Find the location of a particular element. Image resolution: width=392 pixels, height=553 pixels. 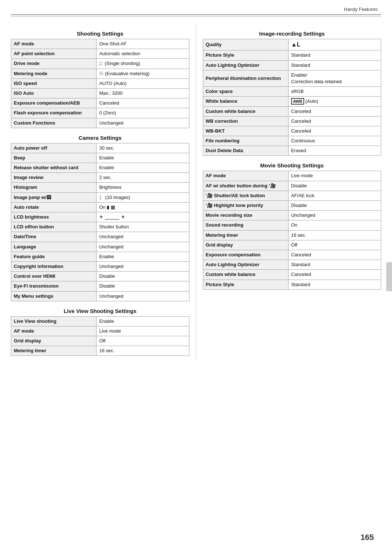

table-row: Copyright information Unchanged is located at coordinates (100, 267).